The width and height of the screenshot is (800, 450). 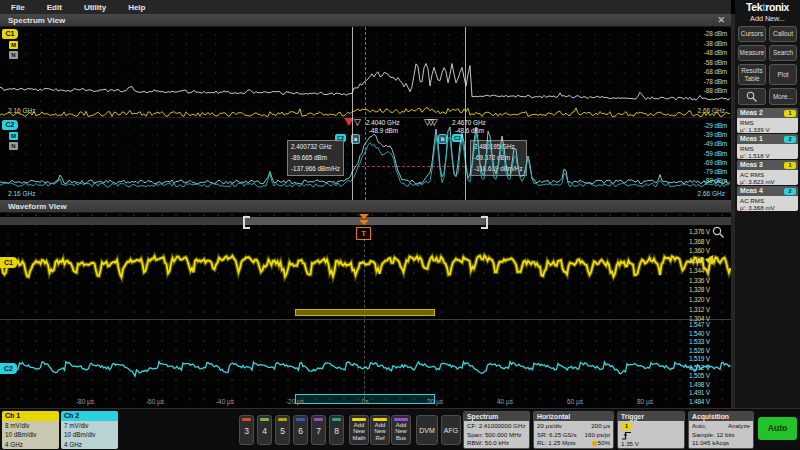 What do you see at coordinates (721, 20) in the screenshot?
I see `close-icon: ✕` at bounding box center [721, 20].